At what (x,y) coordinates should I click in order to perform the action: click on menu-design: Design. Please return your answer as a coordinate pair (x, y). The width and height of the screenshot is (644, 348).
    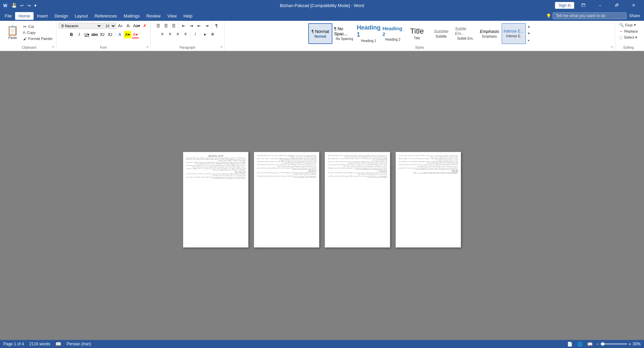
    Looking at the image, I should click on (61, 16).